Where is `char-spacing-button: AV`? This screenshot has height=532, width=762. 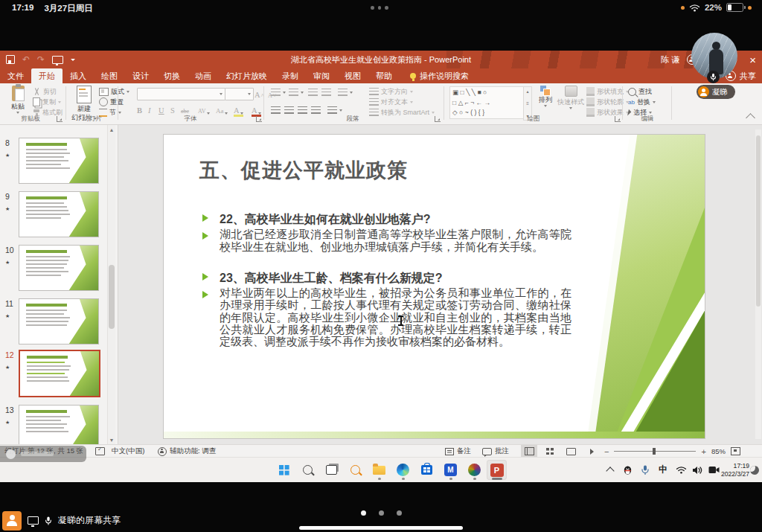 char-spacing-button: AV is located at coordinates (204, 109).